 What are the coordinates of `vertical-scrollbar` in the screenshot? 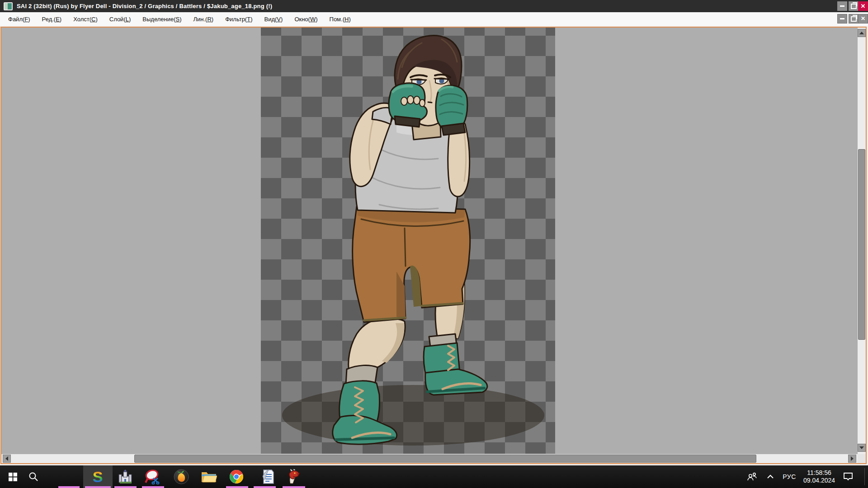 It's located at (862, 241).